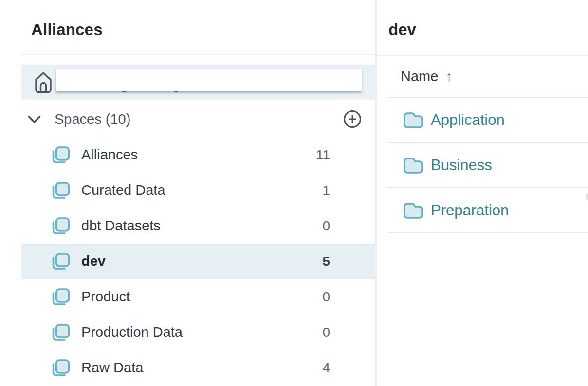 The image size is (588, 386). Describe the element at coordinates (112, 368) in the screenshot. I see `space-name: Raw Data` at that location.